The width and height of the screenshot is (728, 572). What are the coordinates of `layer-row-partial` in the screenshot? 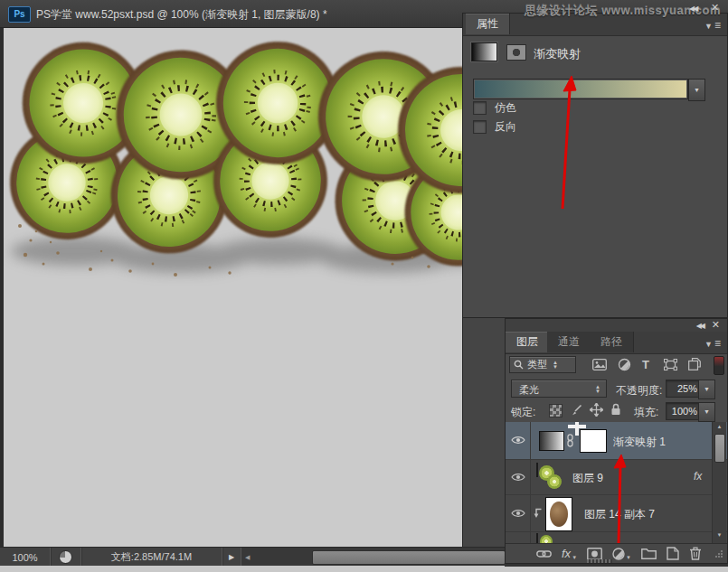 It's located at (617, 538).